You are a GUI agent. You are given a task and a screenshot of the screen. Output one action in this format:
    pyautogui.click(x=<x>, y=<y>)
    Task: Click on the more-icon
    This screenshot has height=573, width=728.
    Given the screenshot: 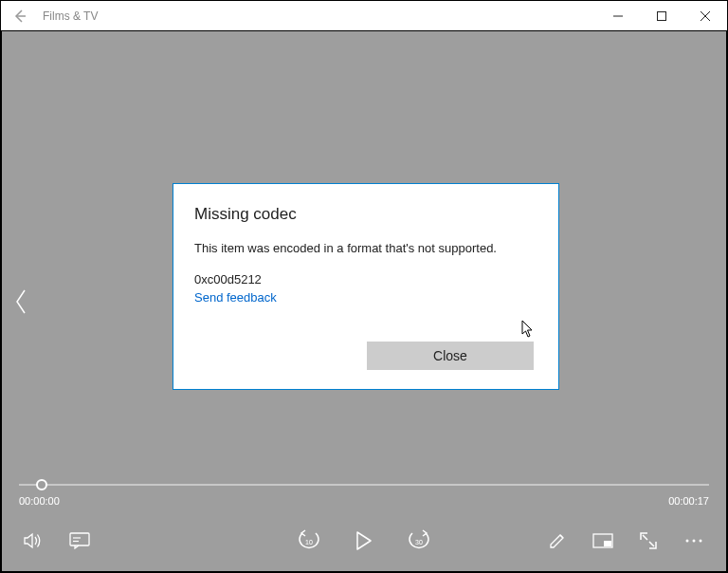 What is the action you would take?
    pyautogui.click(x=694, y=541)
    